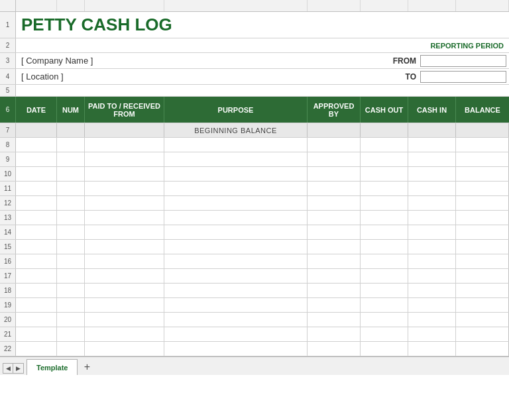 The image size is (509, 420). What do you see at coordinates (19, 368) in the screenshot?
I see `tab-right-arrow: ▶` at bounding box center [19, 368].